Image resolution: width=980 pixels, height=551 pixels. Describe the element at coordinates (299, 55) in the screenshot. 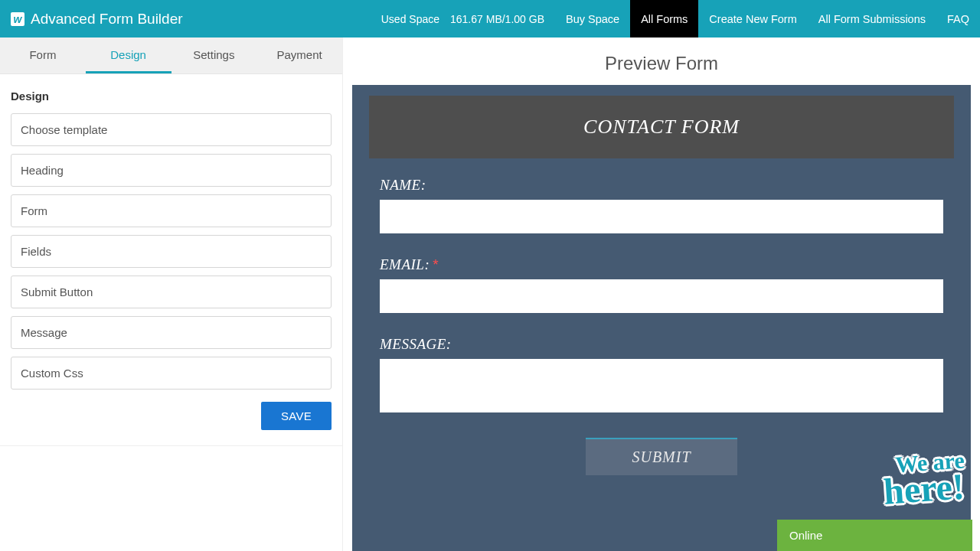

I see `tab-payment: Payment` at that location.